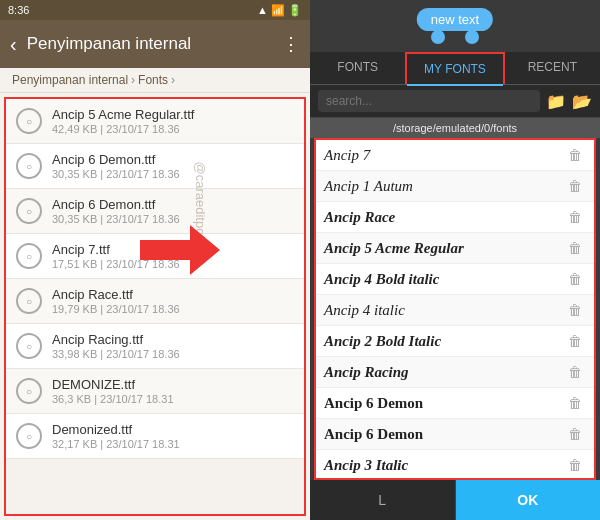 The height and width of the screenshot is (520, 600). I want to click on file-item: ○ Ancip Race.ttf 19,79 KB | 23/10/17 18.…, so click(155, 302).